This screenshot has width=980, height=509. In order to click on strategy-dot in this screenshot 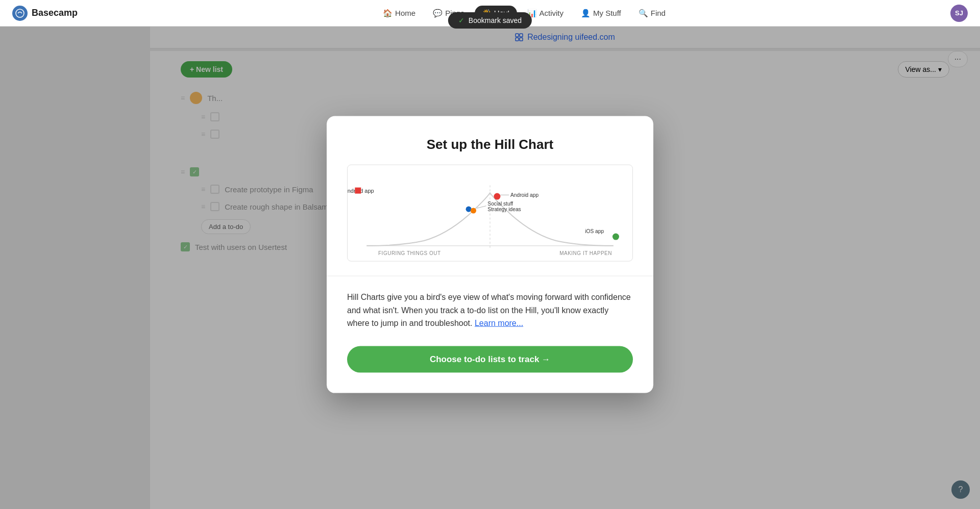, I will do `click(474, 210)`.